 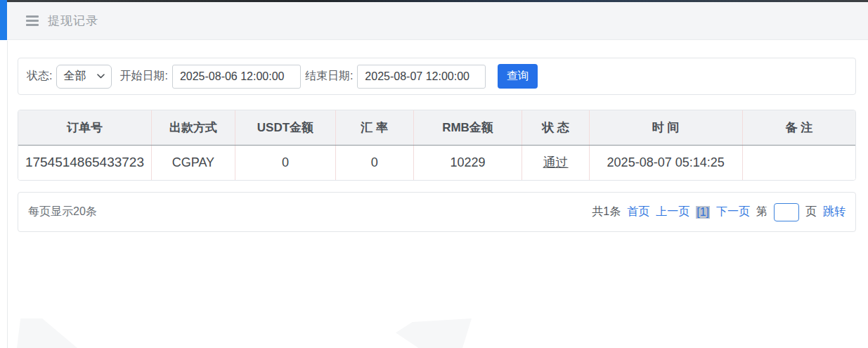 I want to click on status-select: 全部, so click(x=84, y=77).